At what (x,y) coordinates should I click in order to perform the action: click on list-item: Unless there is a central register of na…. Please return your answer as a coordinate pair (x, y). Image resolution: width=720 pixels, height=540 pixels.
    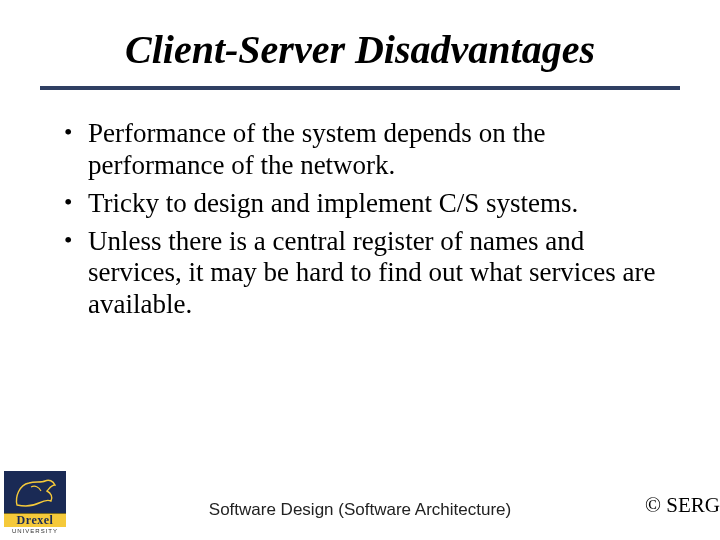
    Looking at the image, I should click on (360, 274).